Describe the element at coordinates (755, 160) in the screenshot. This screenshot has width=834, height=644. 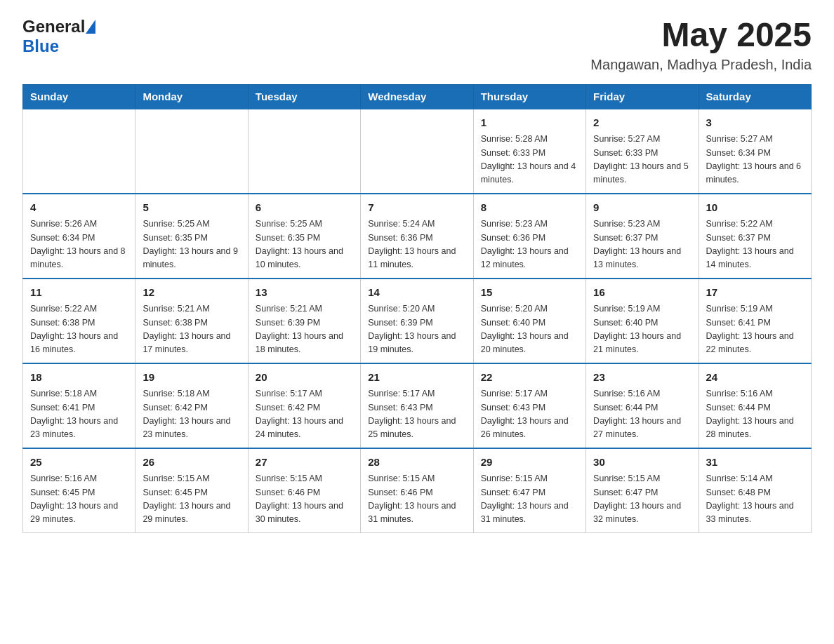
I see `day-info: Sunrise: 5:27 AMSunset: 6:34 PMDaylight:…` at that location.